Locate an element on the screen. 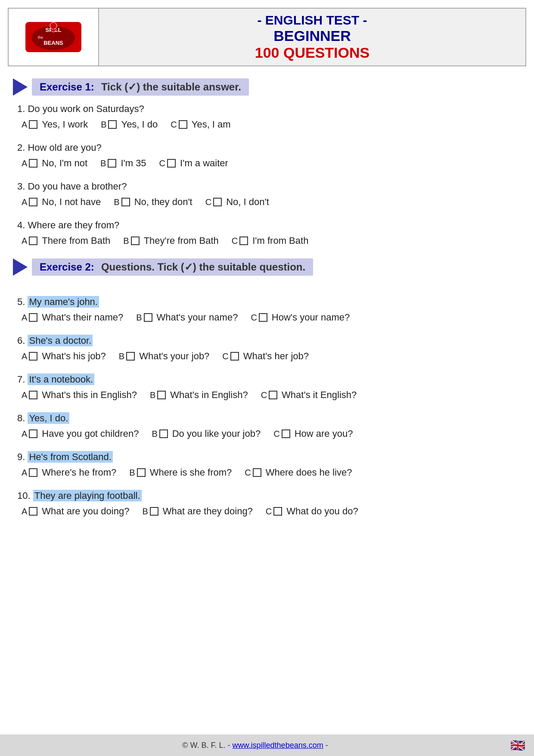  question-8: 8. Yes, I do. A Have you got children? B… is located at coordinates (267, 426).